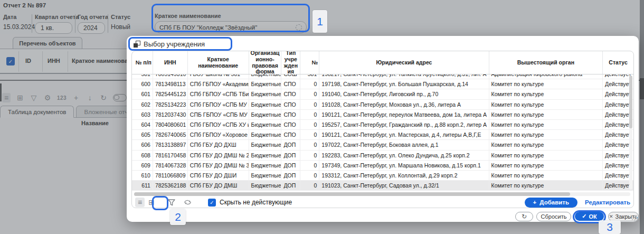 This screenshot has height=234, width=644. I want to click on table-cell: СПб ГБУ ДО ДМШ № 24, so click(219, 155).